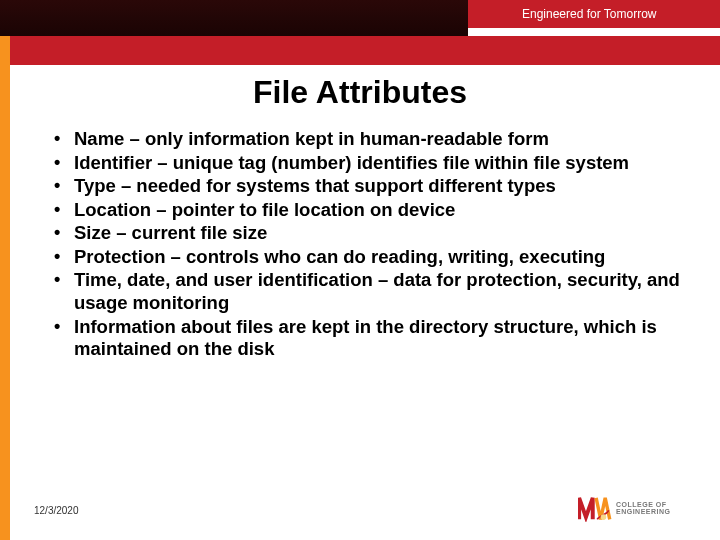  Describe the element at coordinates (370, 164) in the screenshot. I see `list-item: Identifier – unique tag (number) identif…` at that location.